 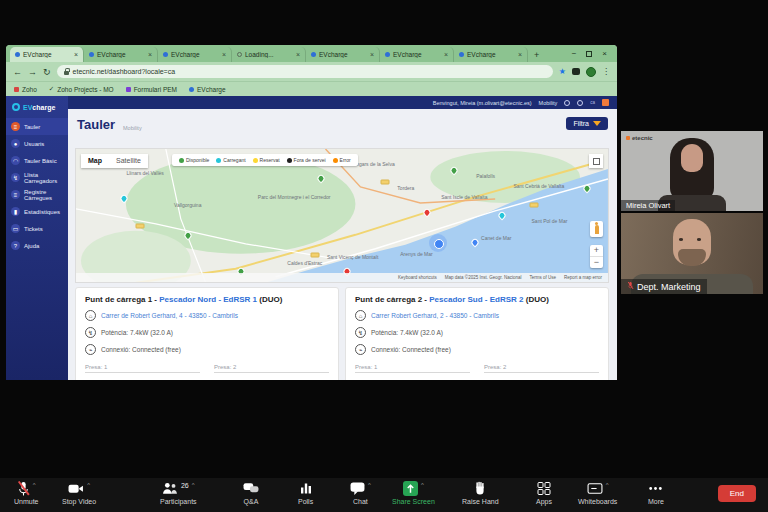 What do you see at coordinates (596, 161) in the screenshot?
I see `fullscreen-button` at bounding box center [596, 161].